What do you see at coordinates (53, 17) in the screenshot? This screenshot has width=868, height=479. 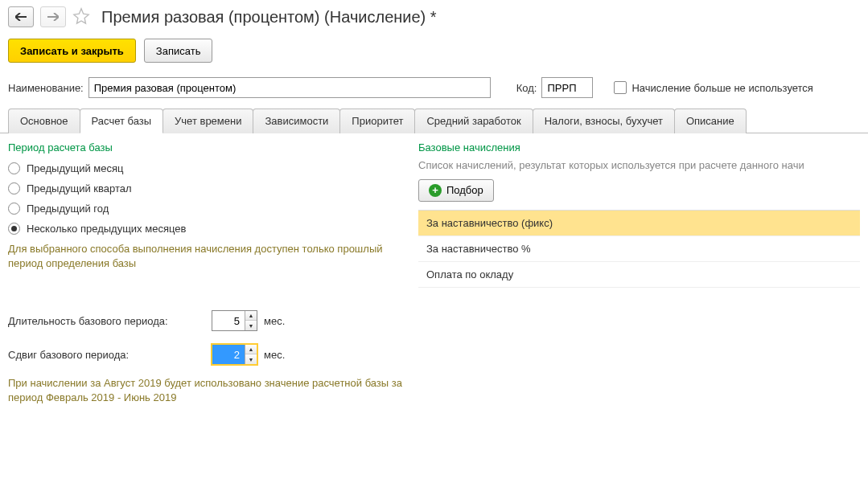 I see `forward-button` at bounding box center [53, 17].